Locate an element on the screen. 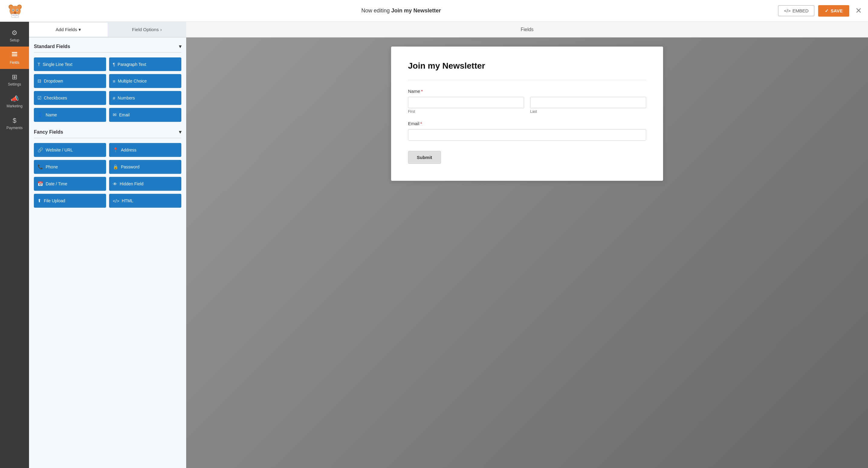  field-btn-date-time: 📅 Date / Time is located at coordinates (70, 184).